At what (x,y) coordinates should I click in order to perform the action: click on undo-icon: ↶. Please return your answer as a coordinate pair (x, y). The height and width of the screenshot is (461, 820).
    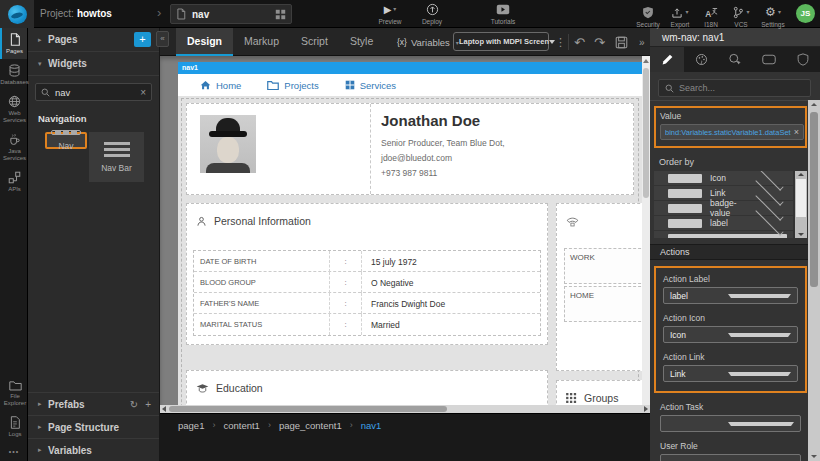
    Looking at the image, I should click on (580, 42).